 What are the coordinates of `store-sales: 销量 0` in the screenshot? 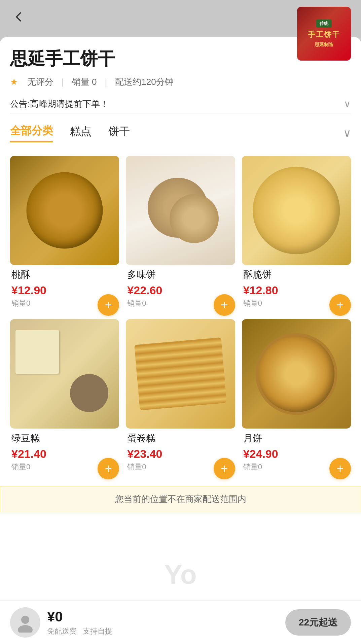 It's located at (84, 82).